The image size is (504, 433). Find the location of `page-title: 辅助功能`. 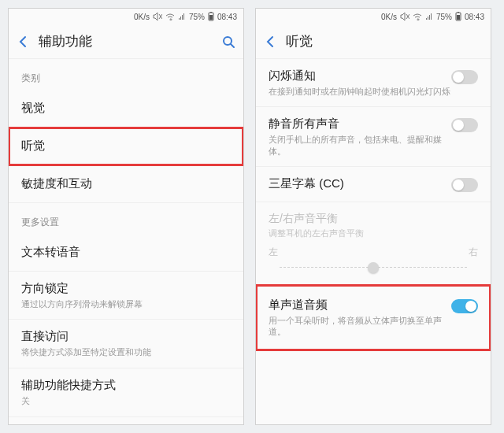

page-title: 辅助功能 is located at coordinates (130, 41).